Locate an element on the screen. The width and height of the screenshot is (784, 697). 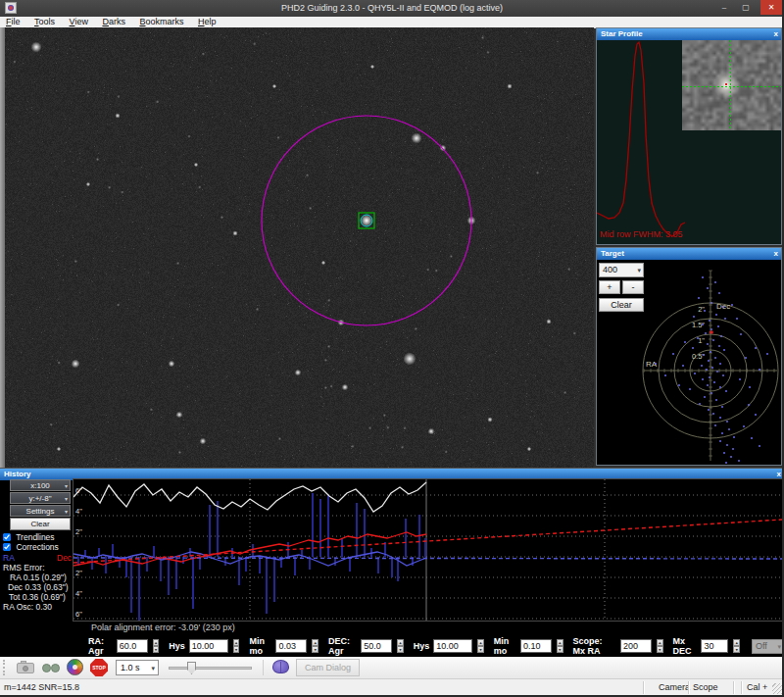
dec-aggression-stepper: ▴▾ is located at coordinates (400, 646).